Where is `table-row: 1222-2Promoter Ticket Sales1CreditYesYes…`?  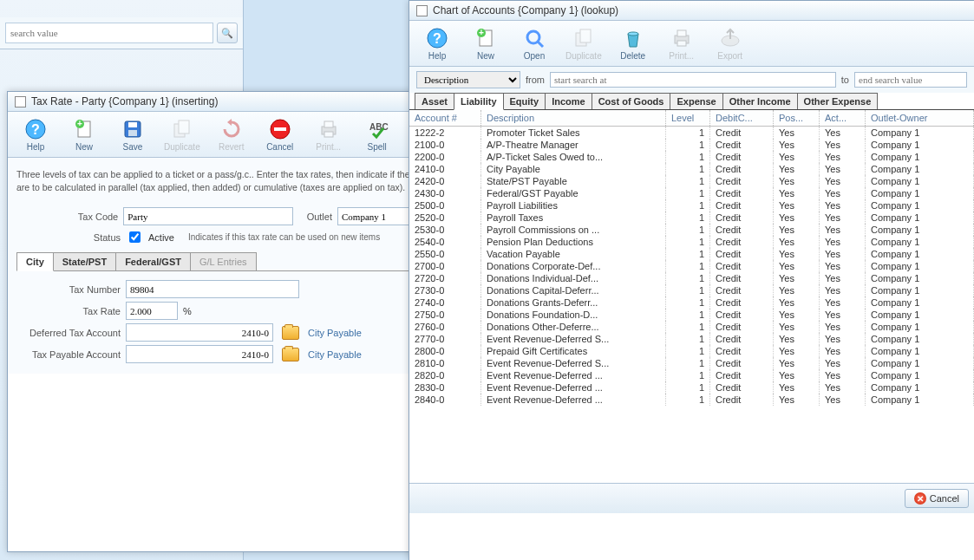
table-row: 1222-2Promoter Ticket Sales1CreditYesYes… is located at coordinates (692, 133).